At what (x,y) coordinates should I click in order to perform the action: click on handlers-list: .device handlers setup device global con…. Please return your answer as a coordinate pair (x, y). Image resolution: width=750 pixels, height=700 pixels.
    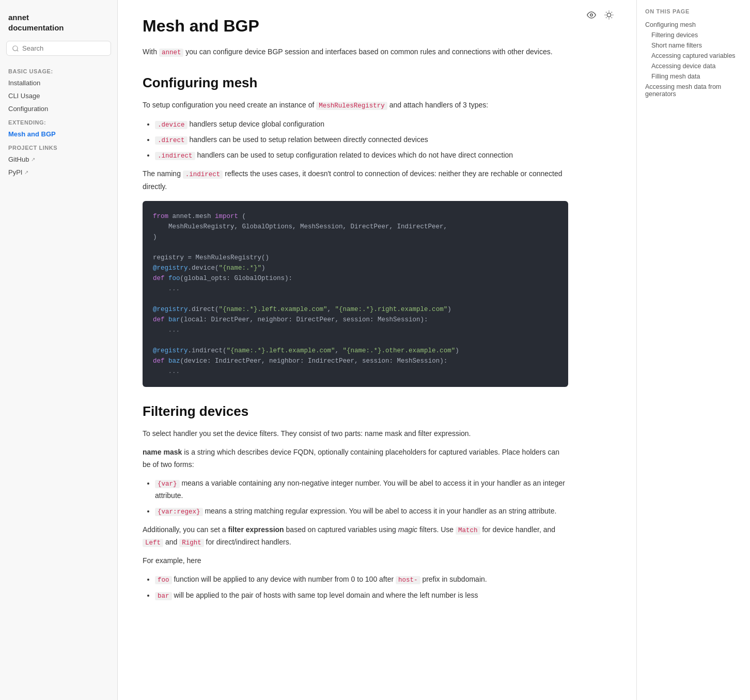
    Looking at the image, I should click on (362, 141).